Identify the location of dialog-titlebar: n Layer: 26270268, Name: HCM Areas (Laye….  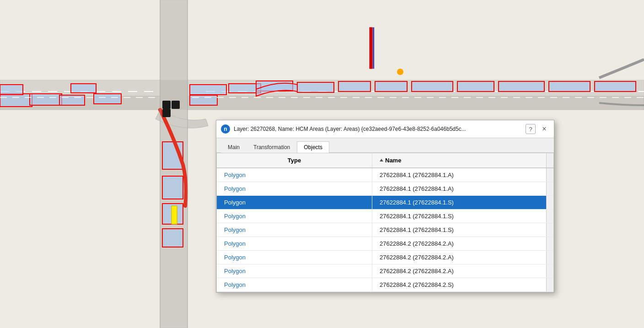
(385, 129).